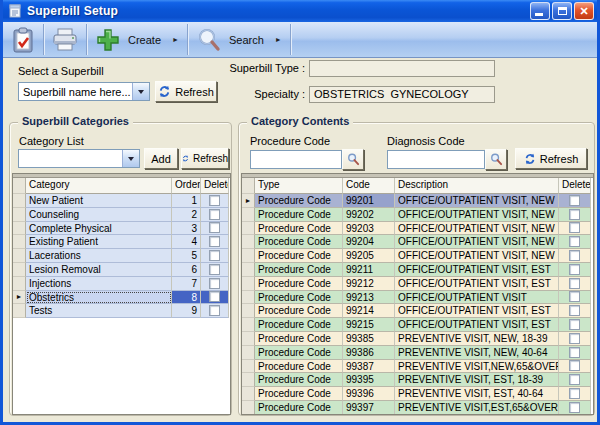  What do you see at coordinates (418, 284) in the screenshot?
I see `table-row: Procedure Code99212OFFICE/OUTPATIENT VIS…` at bounding box center [418, 284].